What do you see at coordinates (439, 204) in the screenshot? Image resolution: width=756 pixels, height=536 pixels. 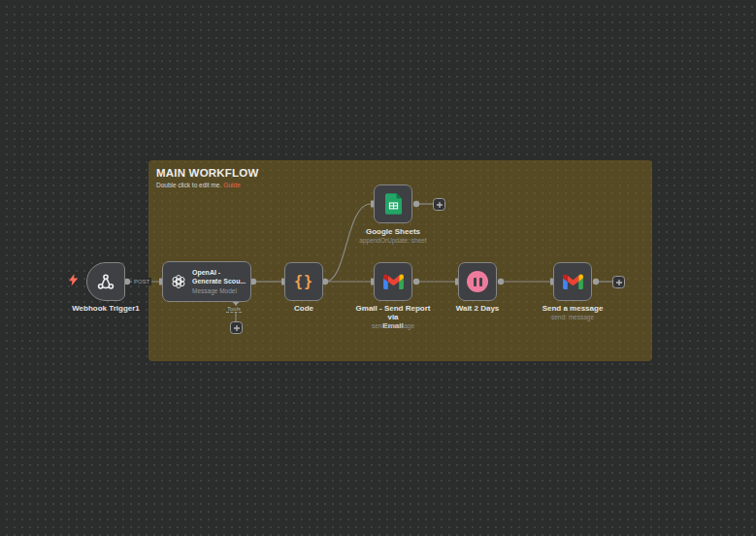 I see `add-node-after-sheets-button` at bounding box center [439, 204].